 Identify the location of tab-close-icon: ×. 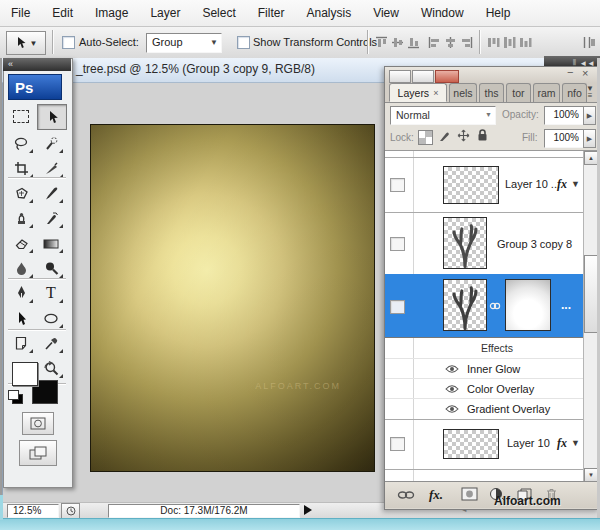
(436, 93).